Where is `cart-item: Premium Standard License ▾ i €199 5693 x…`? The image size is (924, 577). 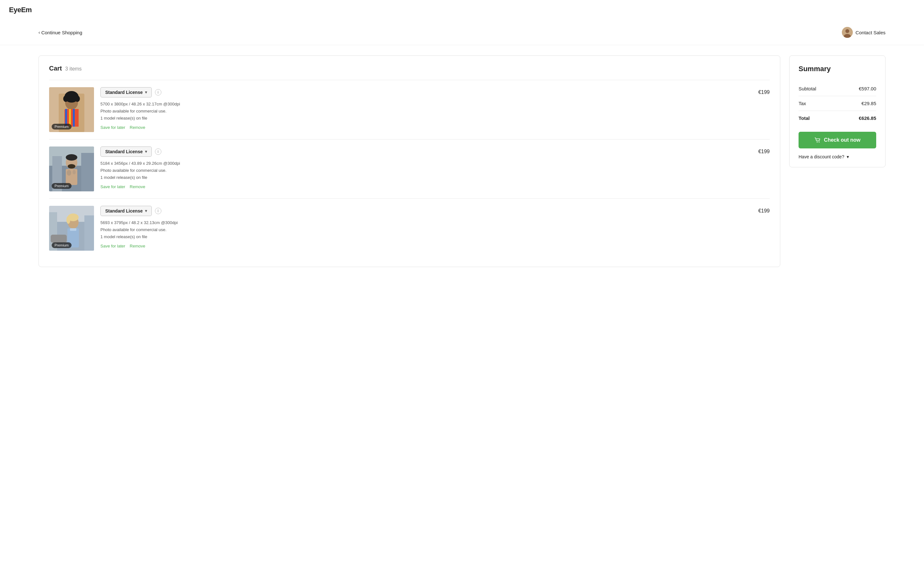 cart-item: Premium Standard License ▾ i €199 5693 x… is located at coordinates (409, 228).